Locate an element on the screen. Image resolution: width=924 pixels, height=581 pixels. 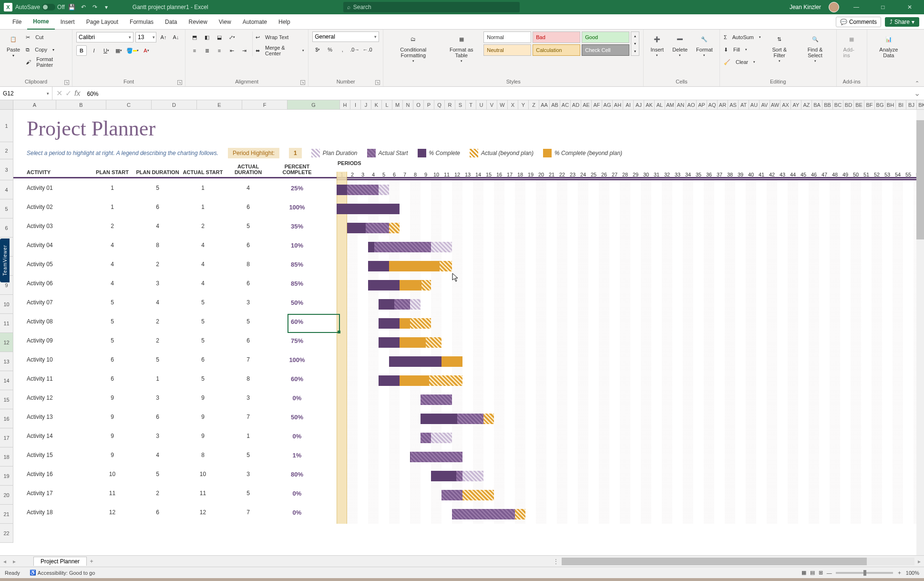
tab-splitter-icon: ⋮ is located at coordinates (556, 561).